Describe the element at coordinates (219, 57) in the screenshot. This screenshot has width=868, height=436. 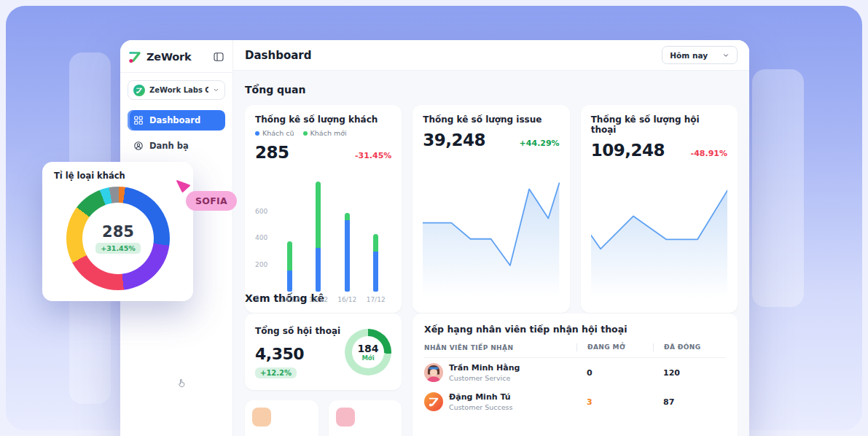
I see `panel-collapse-icon` at that location.